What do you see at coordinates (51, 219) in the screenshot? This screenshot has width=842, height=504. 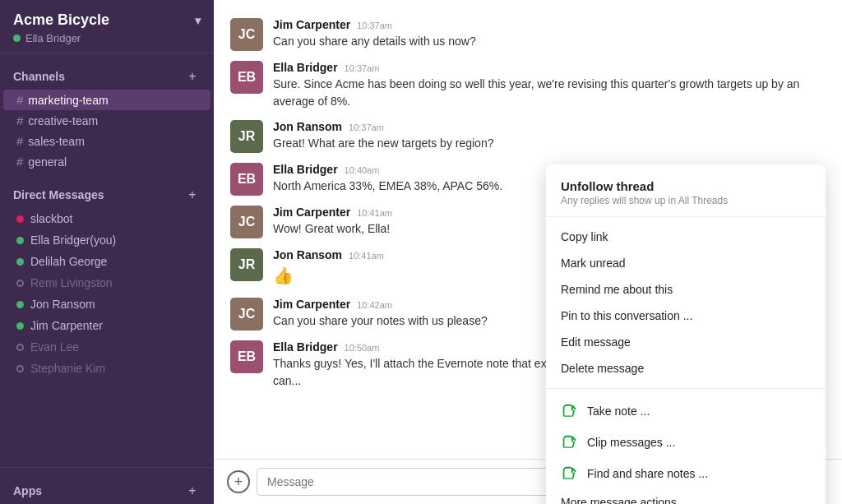 I see `dm-name: slackbot` at bounding box center [51, 219].